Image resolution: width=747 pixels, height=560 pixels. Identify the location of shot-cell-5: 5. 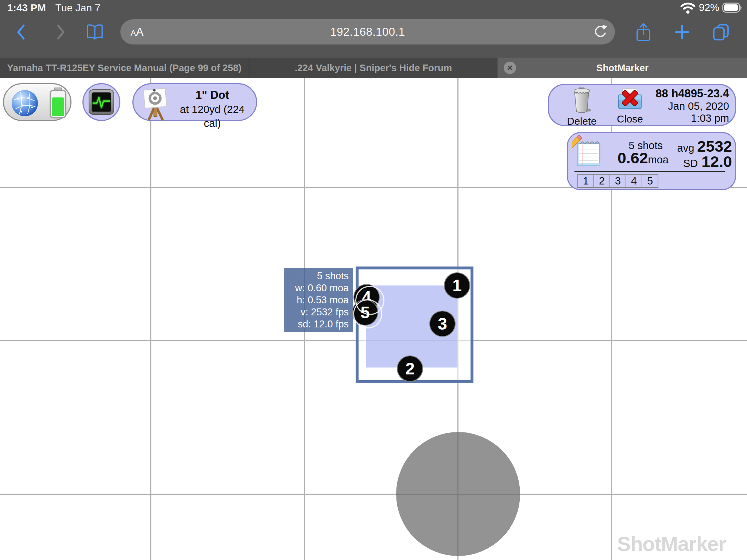
(650, 181).